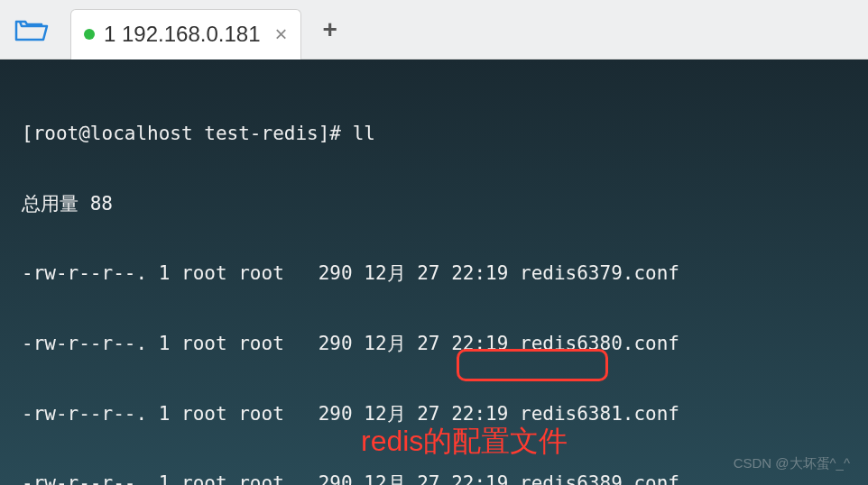 This screenshot has height=485, width=868. Describe the element at coordinates (532, 365) in the screenshot. I see `highlight-annotation-box` at that location.